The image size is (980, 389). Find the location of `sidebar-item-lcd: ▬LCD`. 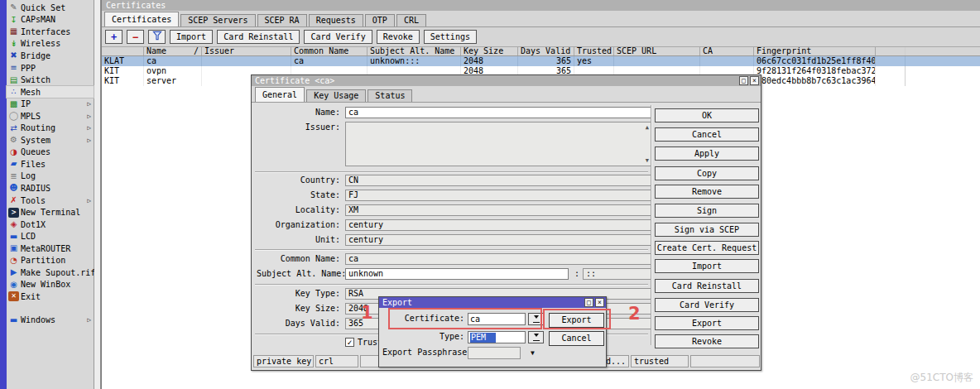

sidebar-item-lcd: ▬LCD is located at coordinates (50, 237).